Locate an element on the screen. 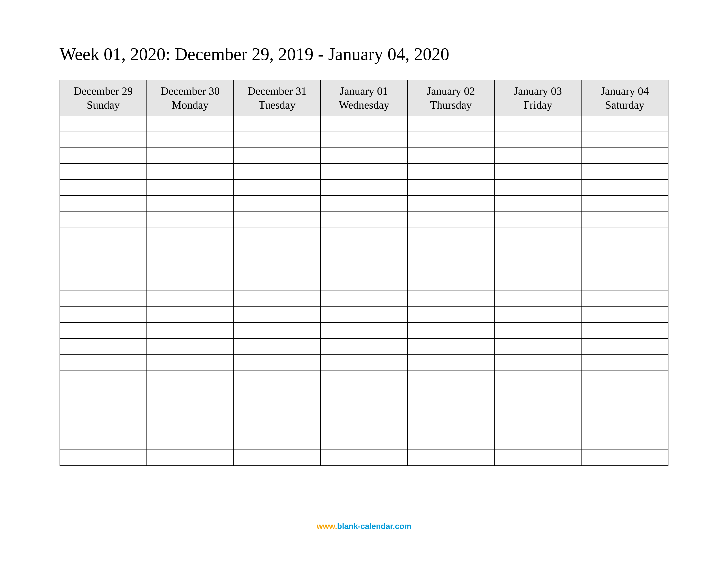 Image resolution: width=728 pixels, height=563 pixels. column-header-0: December 29 Sunday is located at coordinates (103, 98).